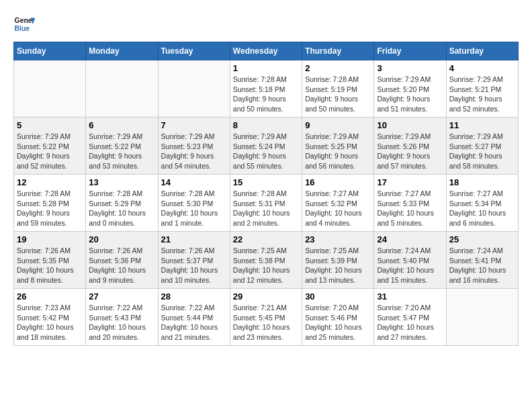 This screenshot has width=532, height=411. Describe the element at coordinates (266, 239) in the screenshot. I see `day-number: 22` at that location.